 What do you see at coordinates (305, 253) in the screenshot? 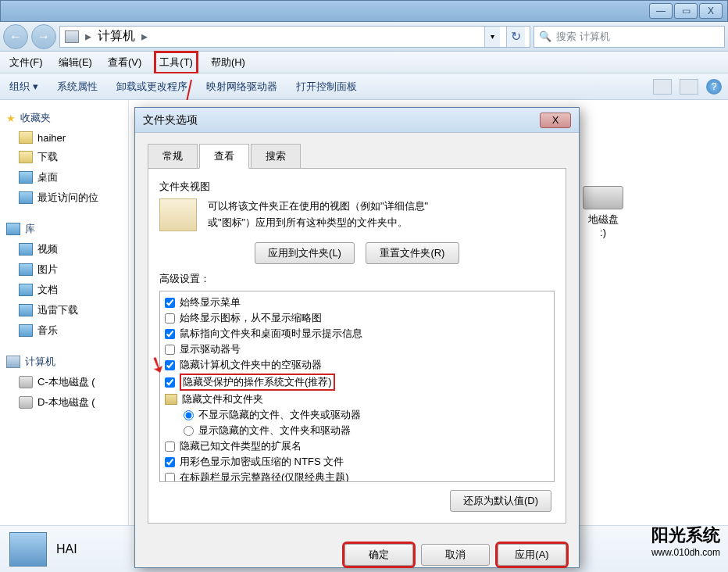
I see `apply-to-folders-button: 应用到文件夹(L)` at bounding box center [305, 253].